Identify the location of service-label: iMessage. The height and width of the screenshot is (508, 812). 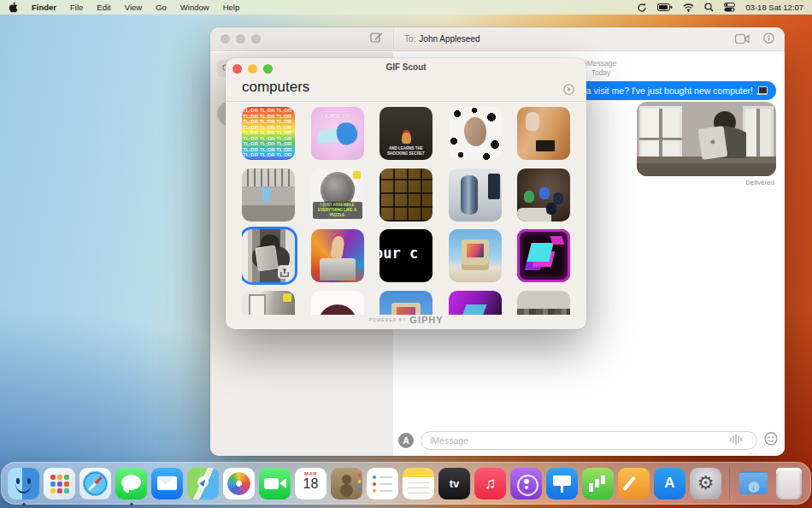
(601, 63).